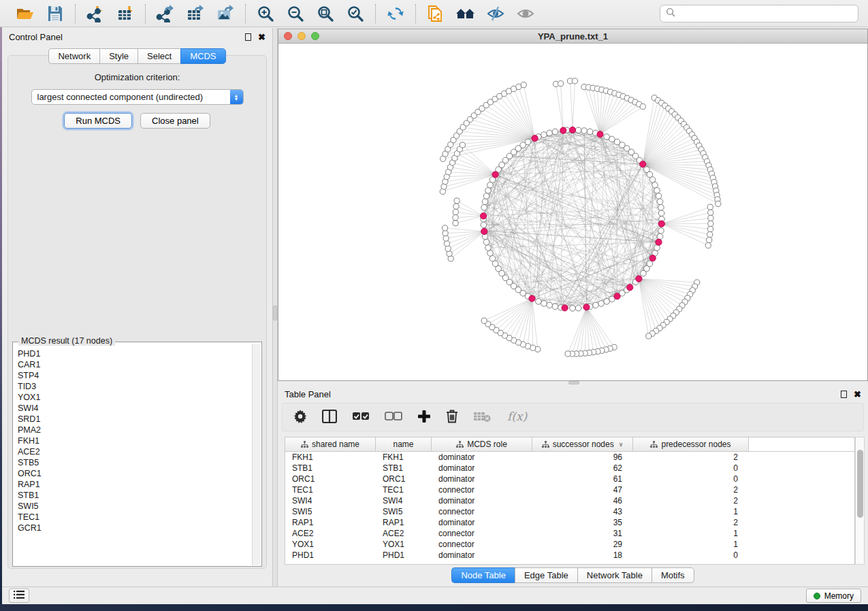 This screenshot has width=868, height=611. I want to click on table-cell: 31, so click(583, 533).